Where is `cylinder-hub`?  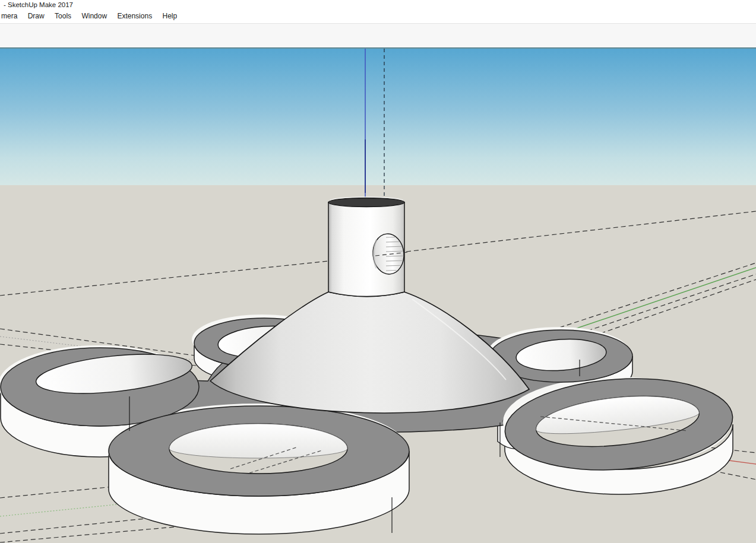
cylinder-hub is located at coordinates (367, 247).